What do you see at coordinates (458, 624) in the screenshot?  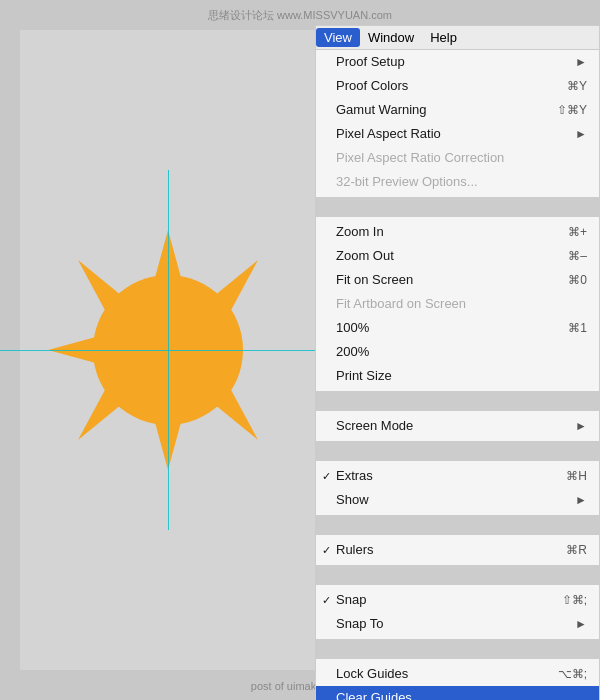 I see `menu-item-snap-to: Snap To ►` at bounding box center [458, 624].